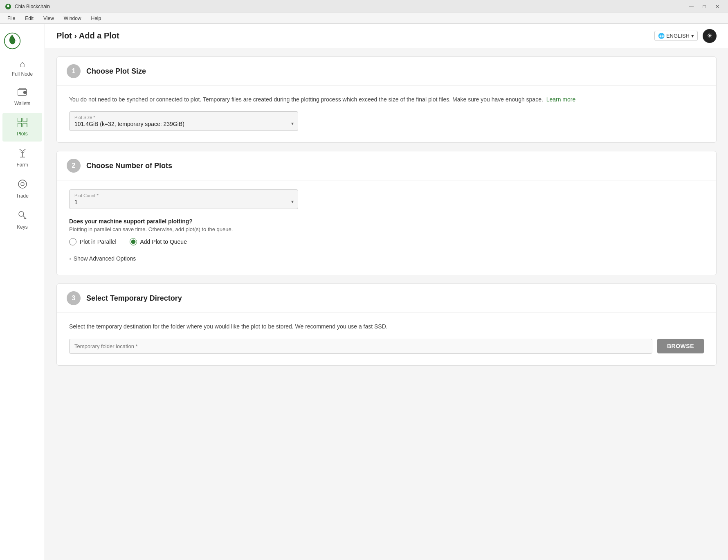  Describe the element at coordinates (12, 41) in the screenshot. I see `chia-logo` at that location.